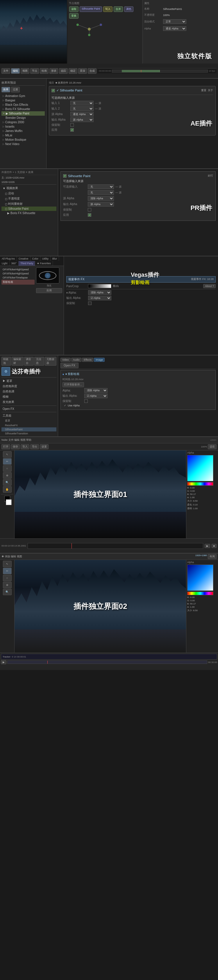 Image resolution: width=218 pixels, height=980 pixels. I want to click on plugin02-timeline, so click(107, 662).